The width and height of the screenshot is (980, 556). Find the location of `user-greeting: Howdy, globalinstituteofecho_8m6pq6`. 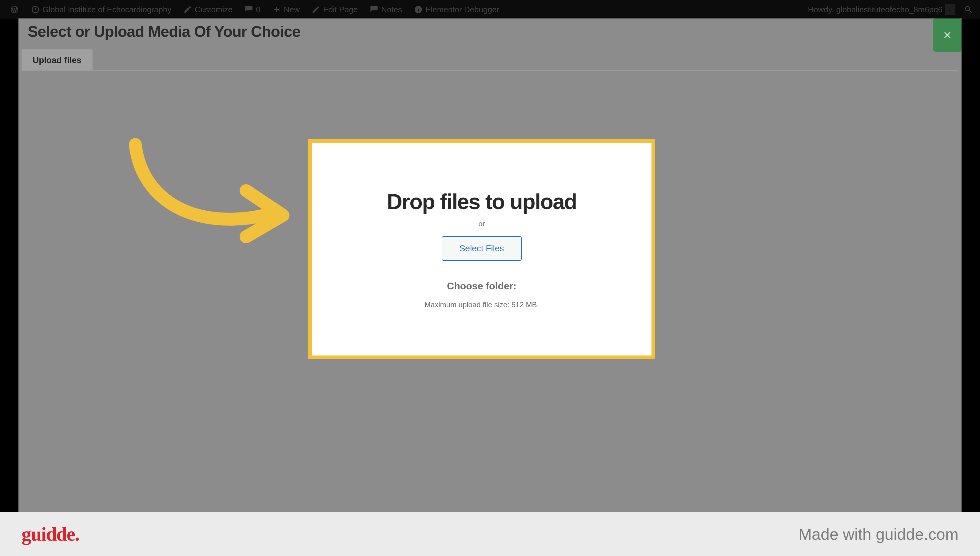

user-greeting: Howdy, globalinstituteofecho_8m6pq6 is located at coordinates (881, 10).